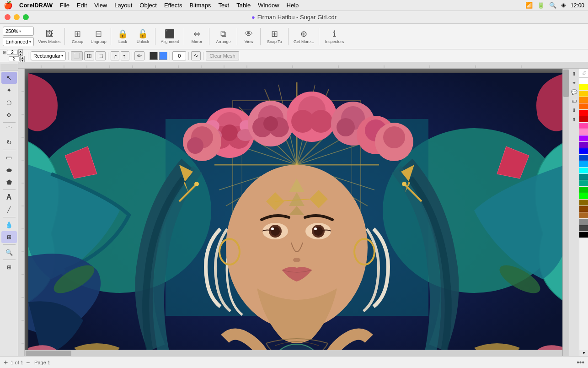 The height and width of the screenshot is (368, 588). What do you see at coordinates (9, 182) in the screenshot?
I see `polygon-tool: ⬟` at bounding box center [9, 182].